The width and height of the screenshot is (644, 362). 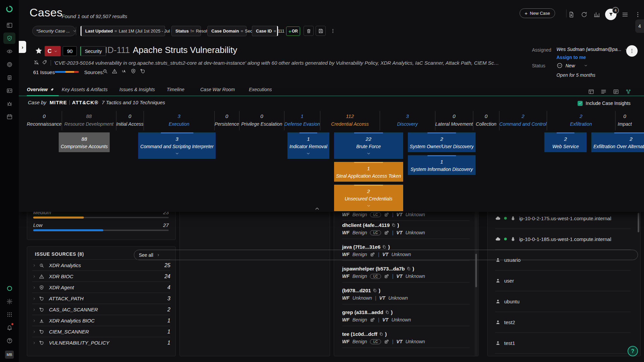 I want to click on letterA-source-icon, so click(x=124, y=71).